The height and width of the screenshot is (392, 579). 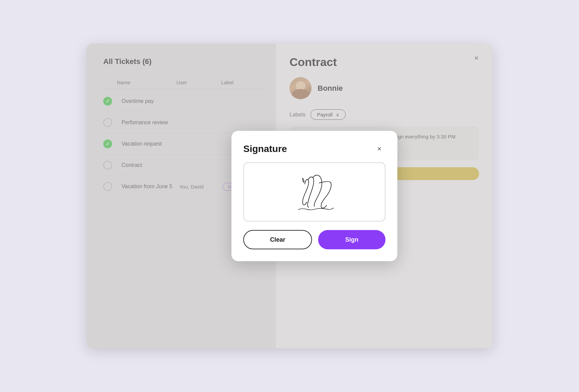 What do you see at coordinates (265, 149) in the screenshot?
I see `modal-title: Signature` at bounding box center [265, 149].